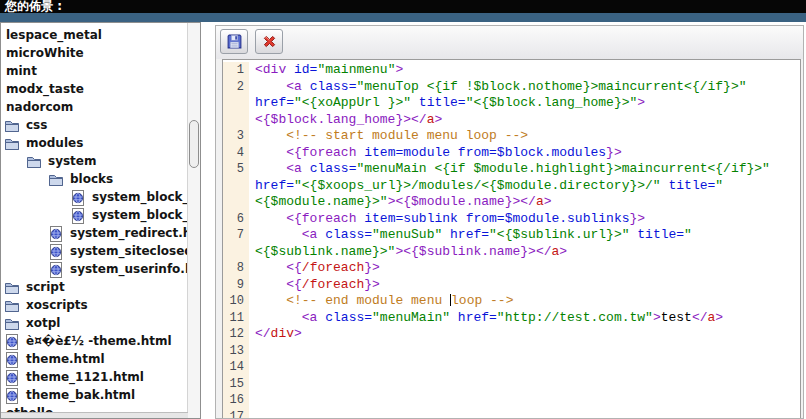 This screenshot has height=419, width=806. I want to click on tree-item-label: system_redirect.html, so click(135, 233).